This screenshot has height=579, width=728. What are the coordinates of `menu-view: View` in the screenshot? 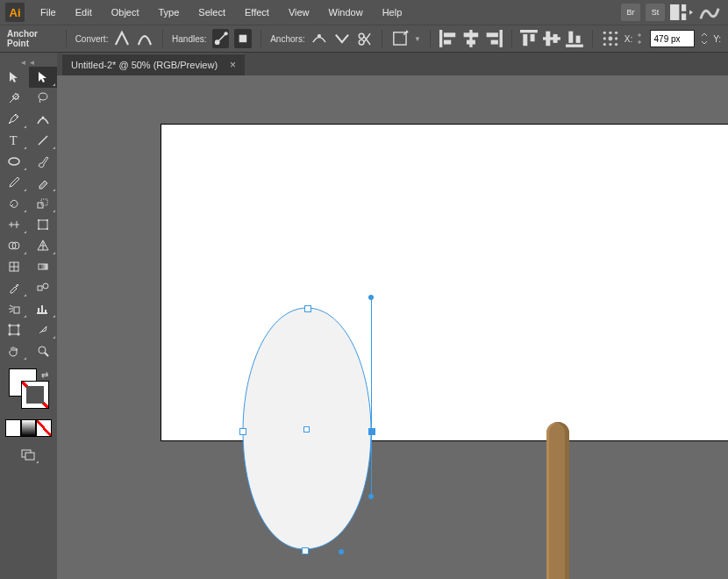 It's located at (299, 12).